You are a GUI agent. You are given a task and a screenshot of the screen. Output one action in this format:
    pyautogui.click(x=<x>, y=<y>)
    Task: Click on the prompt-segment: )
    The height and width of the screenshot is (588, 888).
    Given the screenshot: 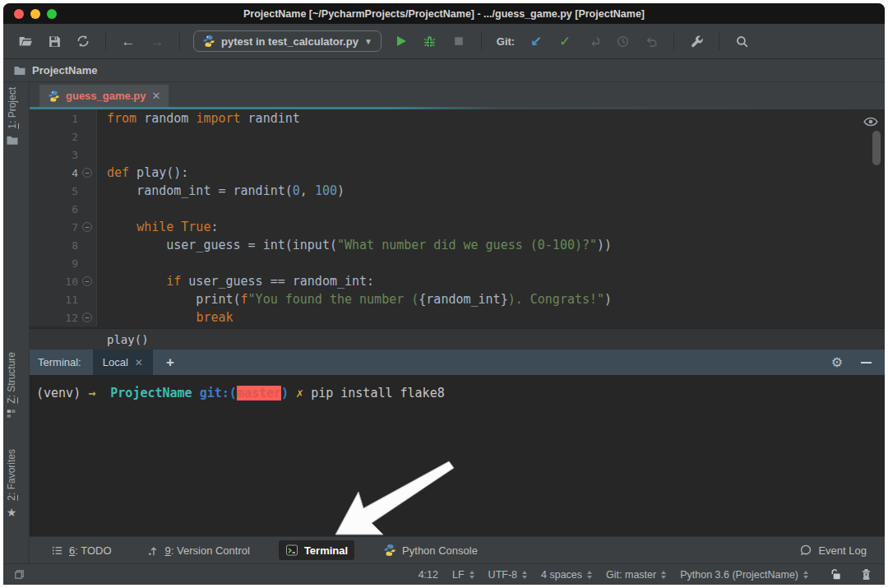 What is the action you would take?
    pyautogui.click(x=284, y=393)
    